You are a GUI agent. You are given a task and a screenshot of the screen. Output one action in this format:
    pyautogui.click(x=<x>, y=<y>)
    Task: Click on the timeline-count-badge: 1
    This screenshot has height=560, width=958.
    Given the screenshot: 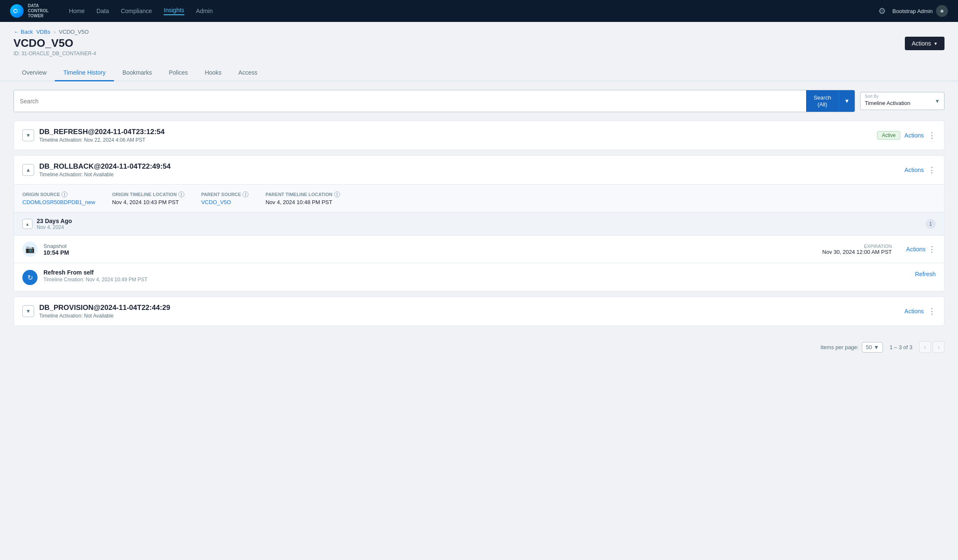 What is the action you would take?
    pyautogui.click(x=931, y=224)
    